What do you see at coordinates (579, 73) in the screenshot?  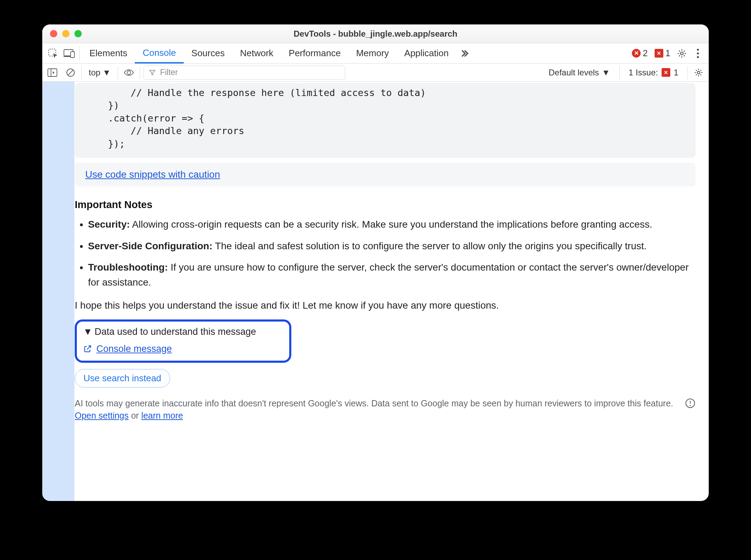 I see `log-levels-selector: Default levels ▼` at bounding box center [579, 73].